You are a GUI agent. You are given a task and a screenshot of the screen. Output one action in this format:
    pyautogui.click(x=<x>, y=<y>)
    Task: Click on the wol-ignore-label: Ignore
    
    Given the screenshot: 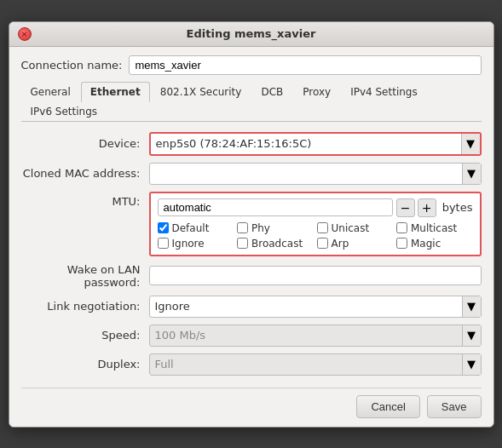 What is the action you would take?
    pyautogui.click(x=188, y=244)
    